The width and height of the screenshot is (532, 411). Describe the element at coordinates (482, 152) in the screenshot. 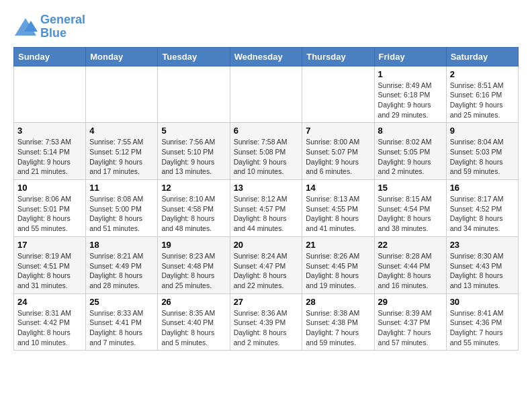

I see `calendar-cell: 9Sunrise: 8:04 AMSunset: 5:03 PMDaylight…` at that location.